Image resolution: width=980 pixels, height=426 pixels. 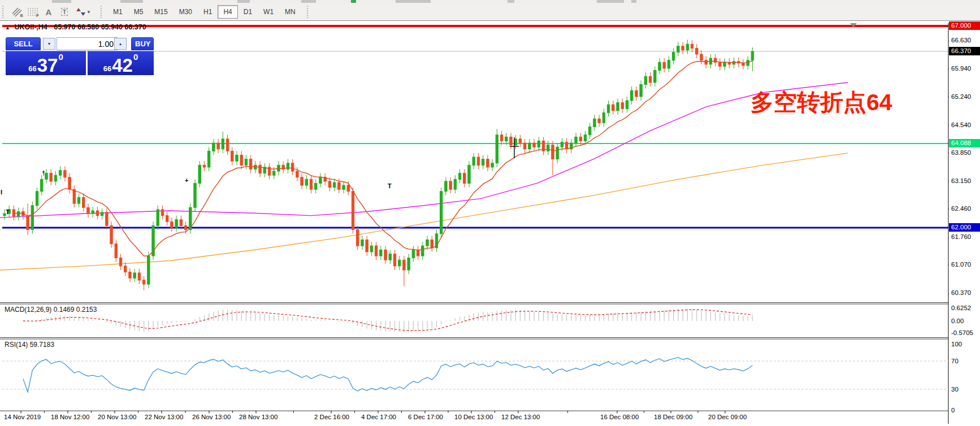 I want to click on arrow-objects-button: ▼, so click(x=84, y=12).